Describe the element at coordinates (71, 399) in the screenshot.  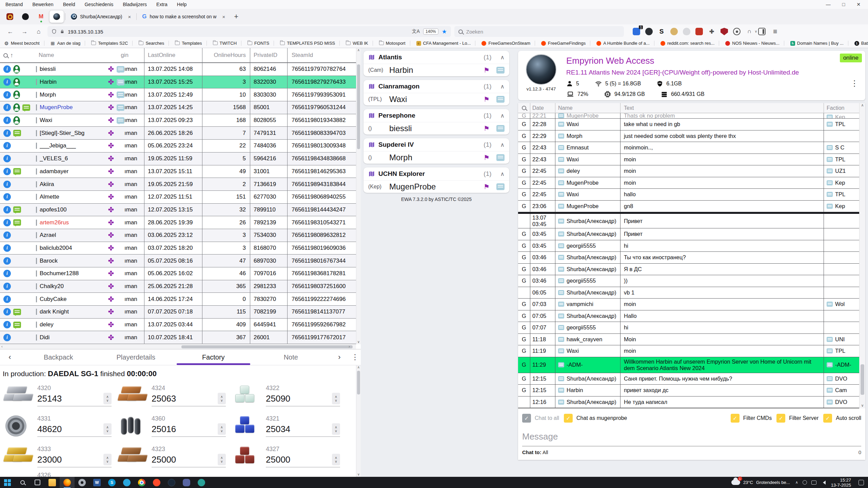
I see `quantity-value: 25143` at that location.